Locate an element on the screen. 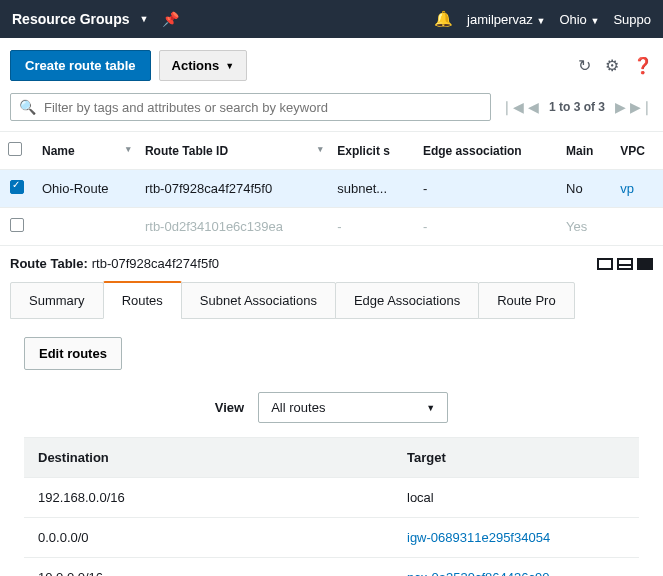  cell-target: local is located at coordinates (516, 498).